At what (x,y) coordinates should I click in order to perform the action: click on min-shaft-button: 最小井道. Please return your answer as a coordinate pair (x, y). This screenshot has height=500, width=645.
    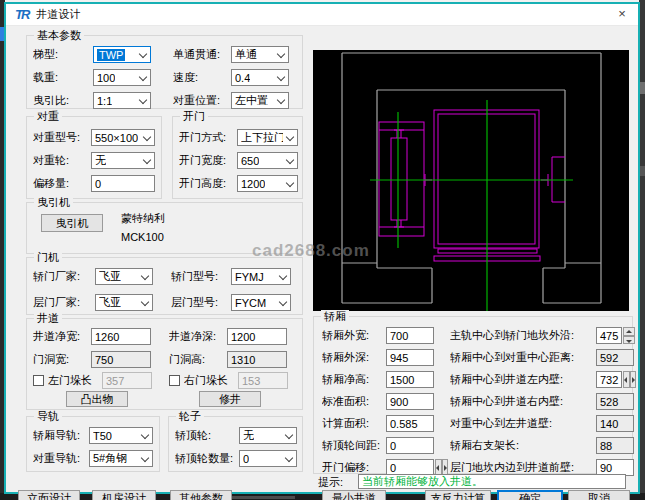
    Looking at the image, I should click on (354, 495).